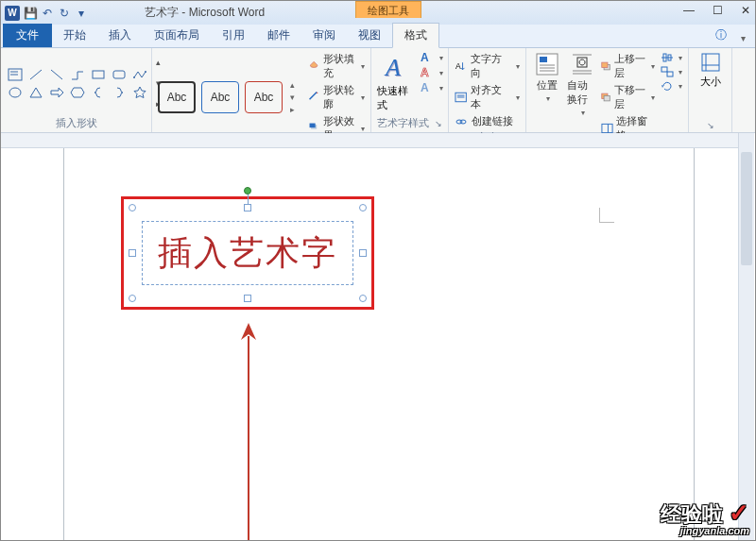  I want to click on group-button: ▾, so click(671, 72).